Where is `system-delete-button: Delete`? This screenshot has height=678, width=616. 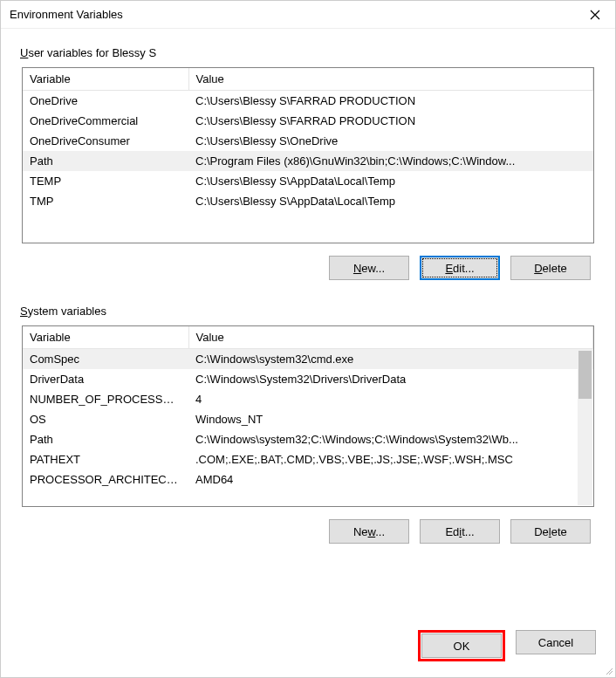 system-delete-button: Delete is located at coordinates (551, 531).